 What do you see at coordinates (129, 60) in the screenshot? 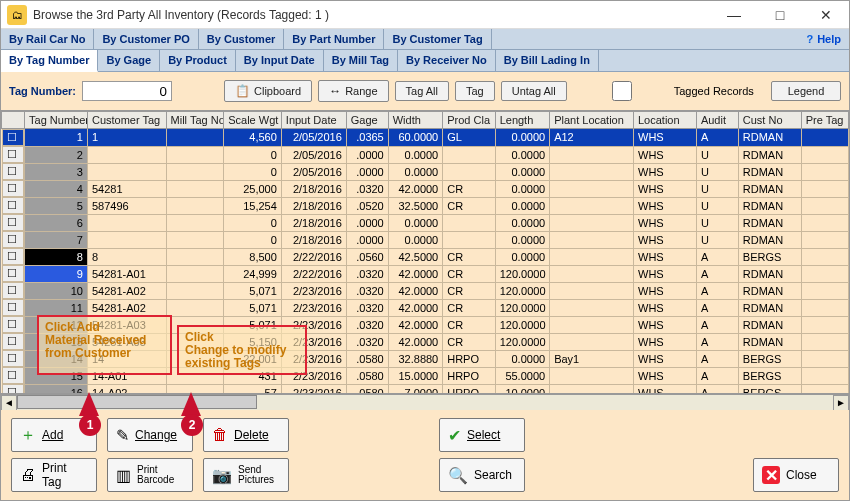
I see `tab-gage: By Gage` at bounding box center [129, 60].